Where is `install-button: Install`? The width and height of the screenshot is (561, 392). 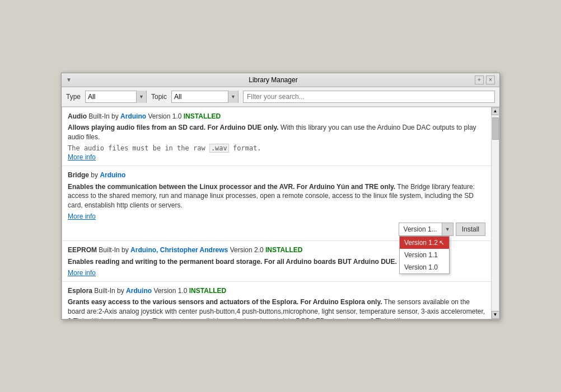
install-button: Install is located at coordinates (470, 229).